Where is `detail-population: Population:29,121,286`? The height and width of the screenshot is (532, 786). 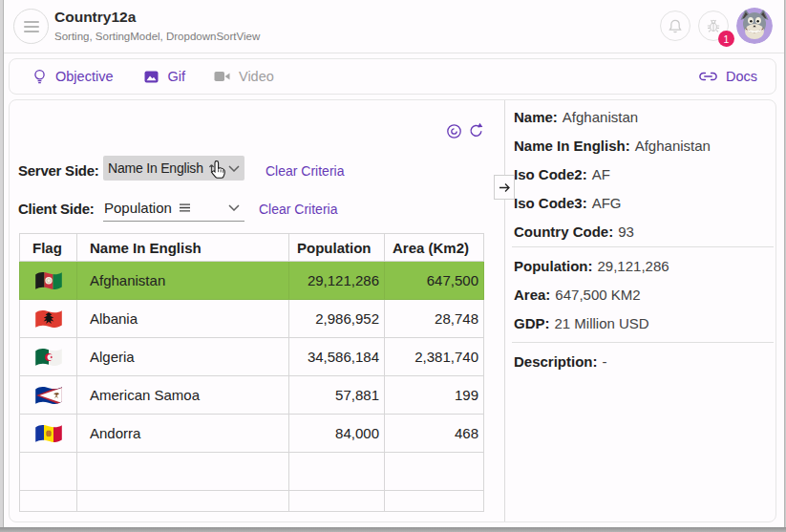 detail-population: Population:29,121,286 is located at coordinates (644, 266).